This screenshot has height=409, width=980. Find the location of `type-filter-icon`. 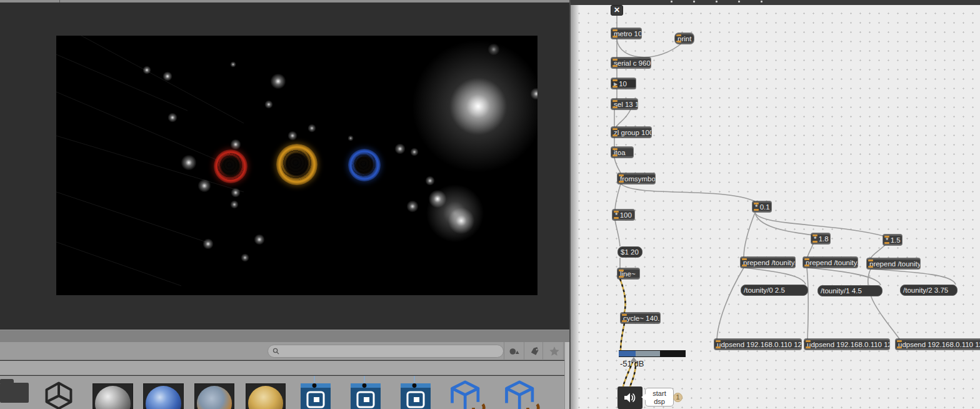

type-filter-icon is located at coordinates (514, 351).